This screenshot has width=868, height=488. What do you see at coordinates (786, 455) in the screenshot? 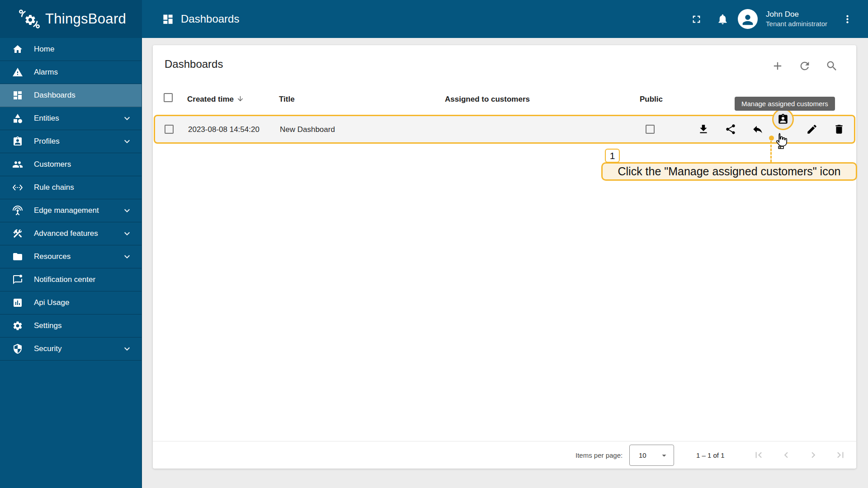
I see `previous-page-icon` at bounding box center [786, 455].